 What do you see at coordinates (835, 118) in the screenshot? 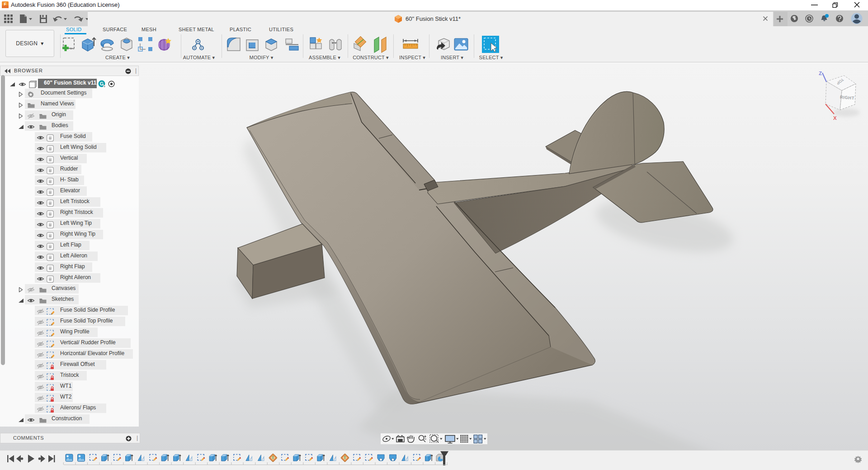
I see `svg-text: X` at bounding box center [835, 118].